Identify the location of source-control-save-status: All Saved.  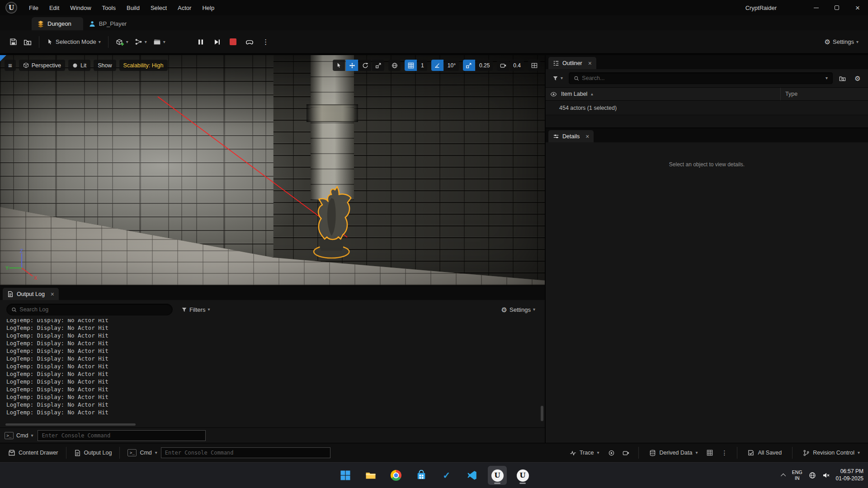
(765, 453).